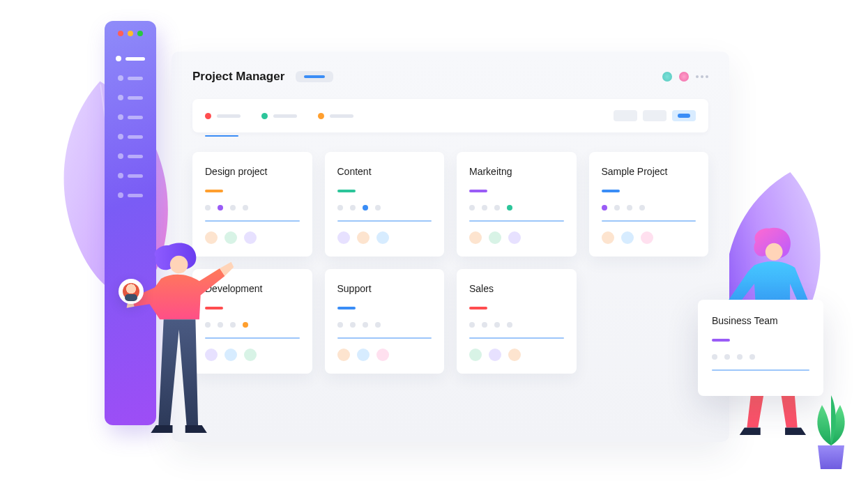 Image resolution: width=868 pixels, height=497 pixels. Describe the element at coordinates (517, 171) in the screenshot. I see `card-title: Markeitng` at that location.